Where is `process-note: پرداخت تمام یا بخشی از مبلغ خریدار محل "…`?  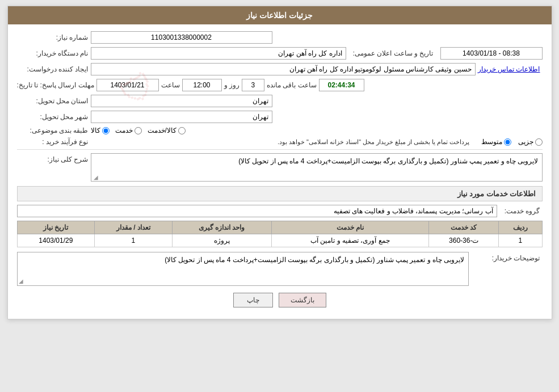 process-note: پرداخت تمام یا بخشی از مبلغ خریدار محل "… is located at coordinates (373, 142).